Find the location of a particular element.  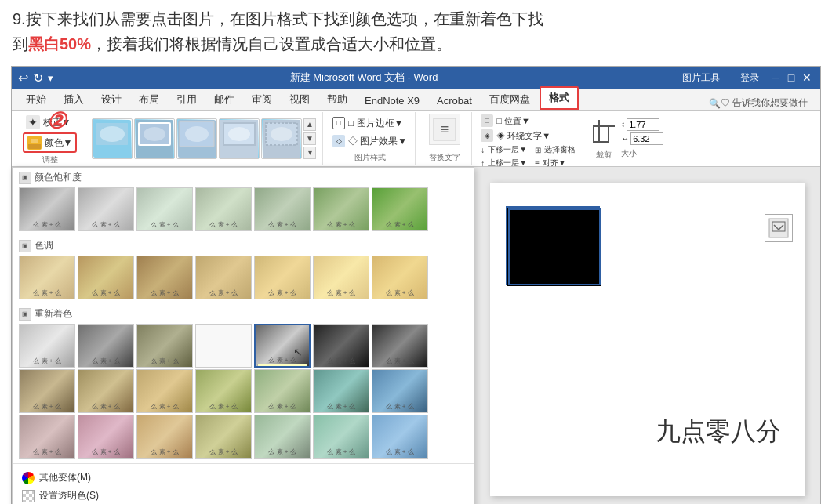

recolor-yellow-green: 么 素 + 么 is located at coordinates (223, 391).